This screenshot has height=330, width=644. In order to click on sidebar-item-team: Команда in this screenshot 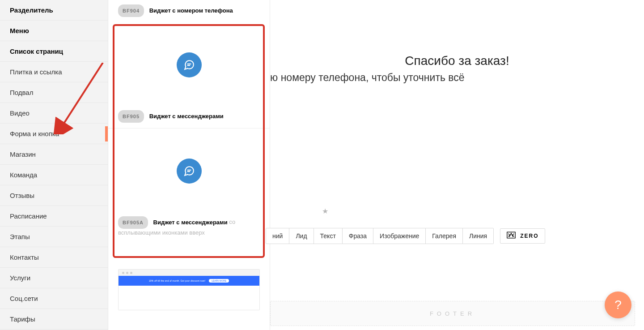, I will do `click(54, 175)`.